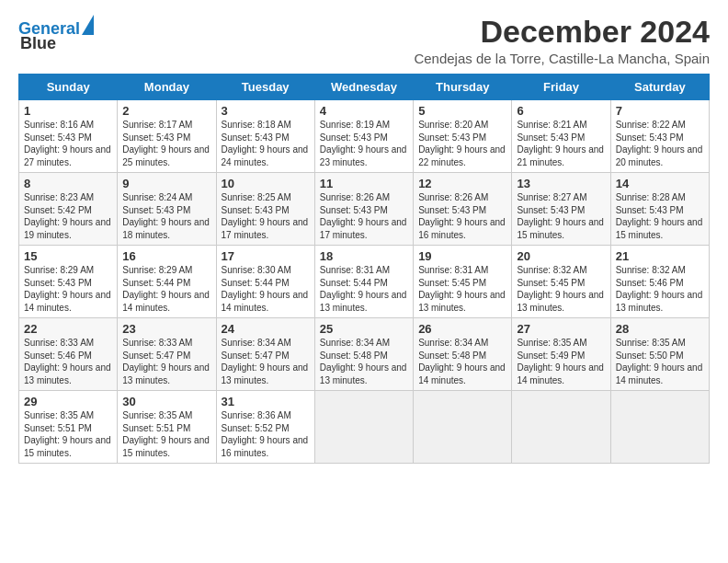 The height and width of the screenshot is (563, 728). Describe the element at coordinates (68, 87) in the screenshot. I see `col-sunday: Sunday` at that location.